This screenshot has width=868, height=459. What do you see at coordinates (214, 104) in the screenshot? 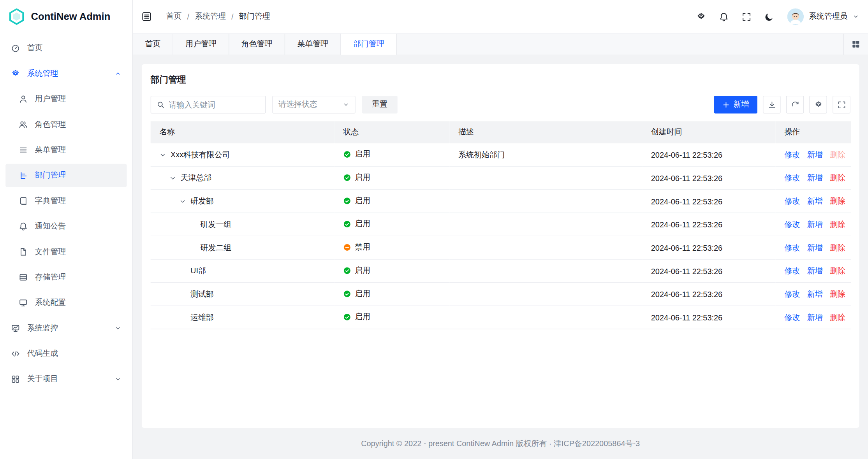
I see `keyword-search-input` at bounding box center [214, 104].